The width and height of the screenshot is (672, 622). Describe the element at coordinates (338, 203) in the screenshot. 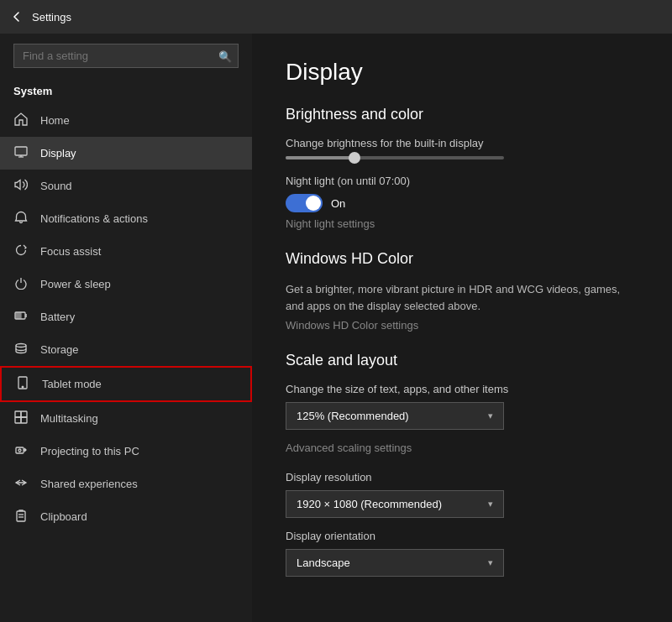

I see `toggle-text: On` at that location.